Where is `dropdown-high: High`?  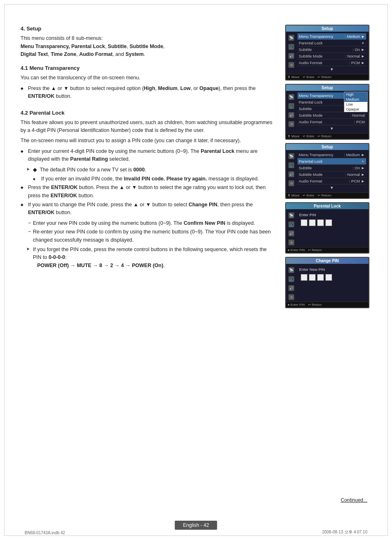 dropdown-high: High is located at coordinates (356, 95).